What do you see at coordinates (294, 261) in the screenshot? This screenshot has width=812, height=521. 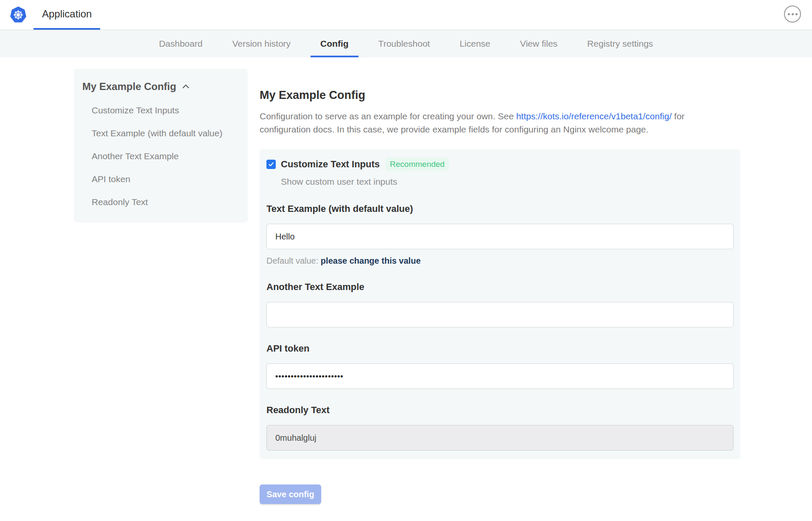 I see `helper-prefix: Default value:` at bounding box center [294, 261].